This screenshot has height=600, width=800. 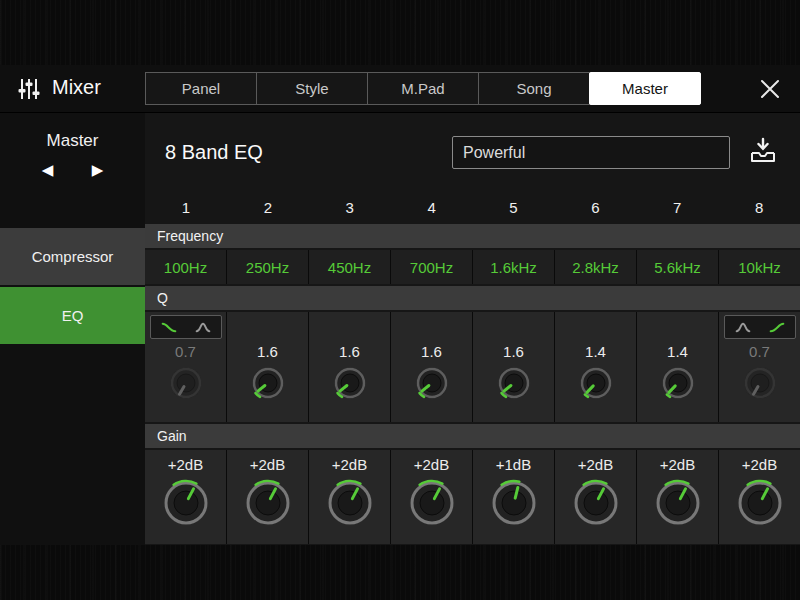 I want to click on gain-row: +2dB+2dB+2dB+2dB+1dB+2dB+2dB+2dB, so click(x=472, y=497).